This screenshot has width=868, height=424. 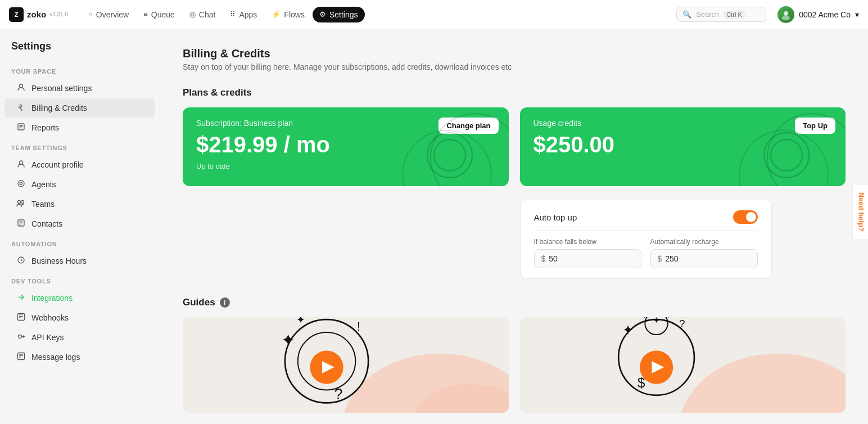 What do you see at coordinates (80, 128) in the screenshot?
I see `sidebar-item-reports: Reports` at bounding box center [80, 128].